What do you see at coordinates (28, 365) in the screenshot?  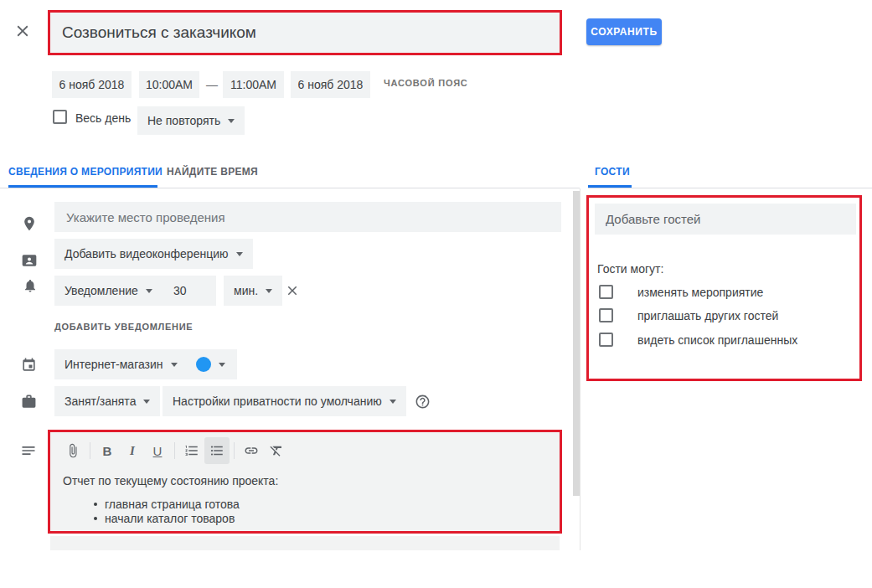 I see `calendar-icon` at bounding box center [28, 365].